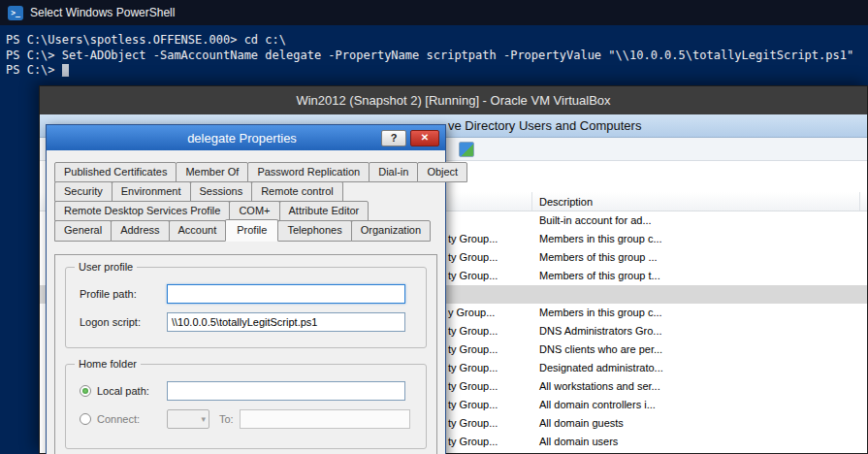  Describe the element at coordinates (252, 231) in the screenshot. I see `tab-profile: Profile` at that location.